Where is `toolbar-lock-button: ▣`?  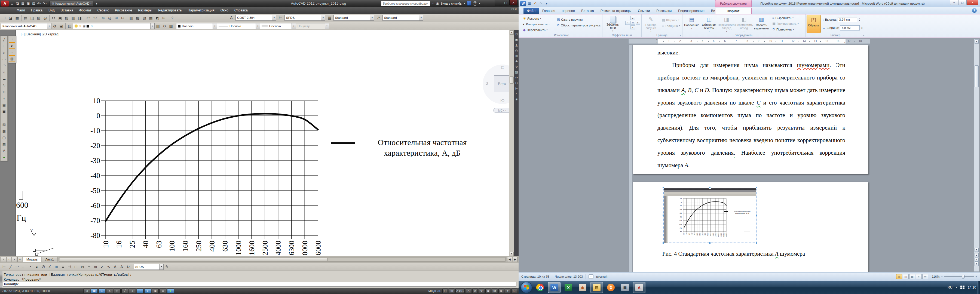 toolbar-lock-button: ▣ is located at coordinates (488, 291).